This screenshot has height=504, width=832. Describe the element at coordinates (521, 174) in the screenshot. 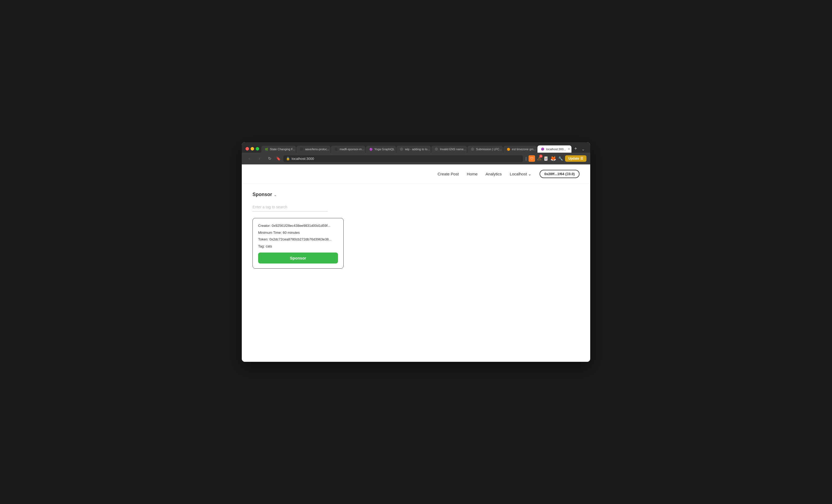

I see `localhost-dropdown: Localhost ⌄` at that location.